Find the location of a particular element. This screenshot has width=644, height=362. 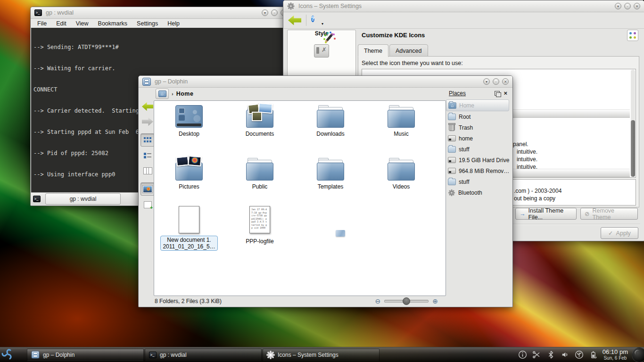

overview-icon is located at coordinates (633, 35).